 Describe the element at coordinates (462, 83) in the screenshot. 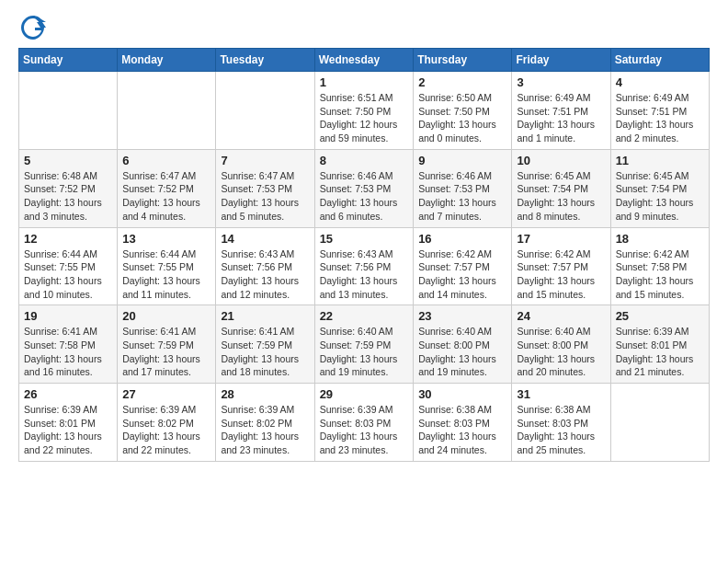

I see `day-number: 2` at that location.